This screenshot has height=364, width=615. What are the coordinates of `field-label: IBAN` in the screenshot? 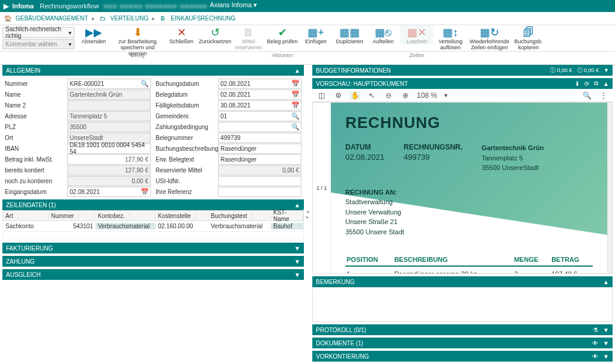 It's located at (35, 149).